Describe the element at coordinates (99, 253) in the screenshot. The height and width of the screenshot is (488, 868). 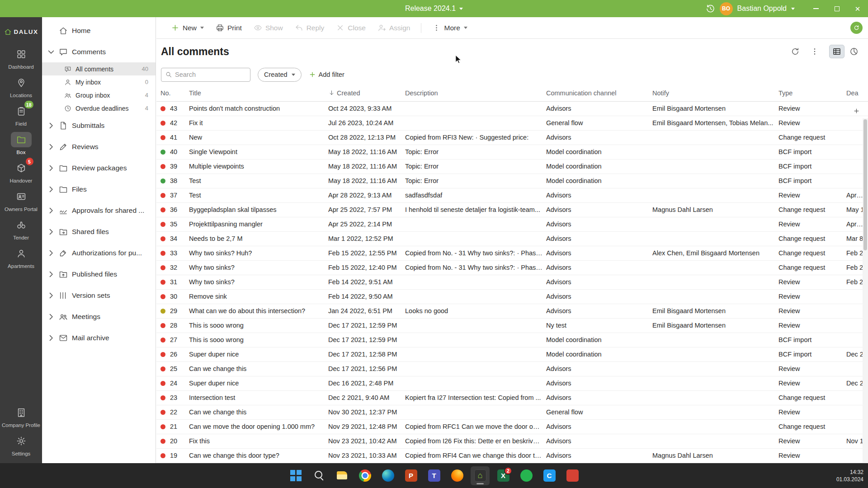
I see `nav-item-authorizations: Authorizations for pu...` at that location.